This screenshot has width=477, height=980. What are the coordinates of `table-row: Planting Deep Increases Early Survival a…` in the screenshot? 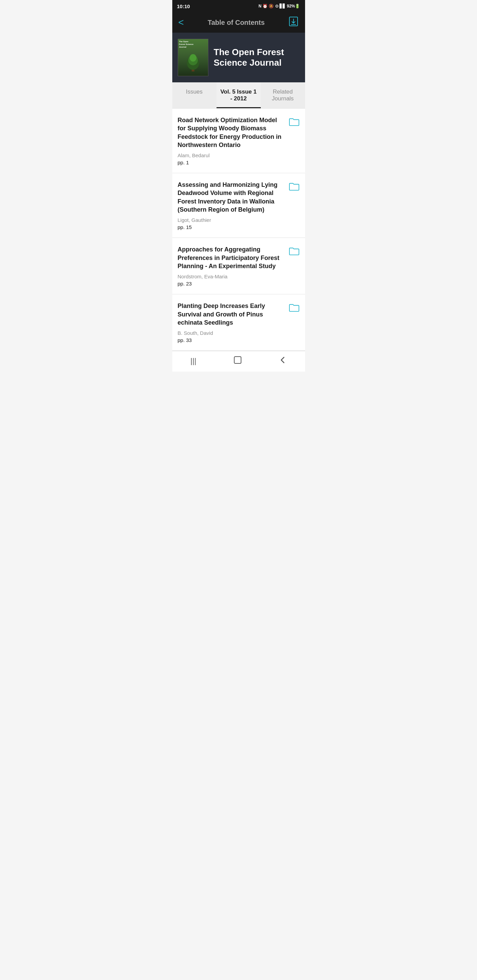 It's located at (239, 323).